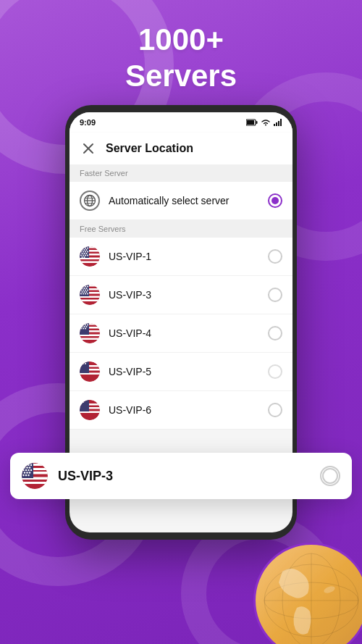 The height and width of the screenshot is (644, 362). What do you see at coordinates (181, 333) in the screenshot?
I see `server-item-us-vip-4: US-VIP-4` at bounding box center [181, 333].